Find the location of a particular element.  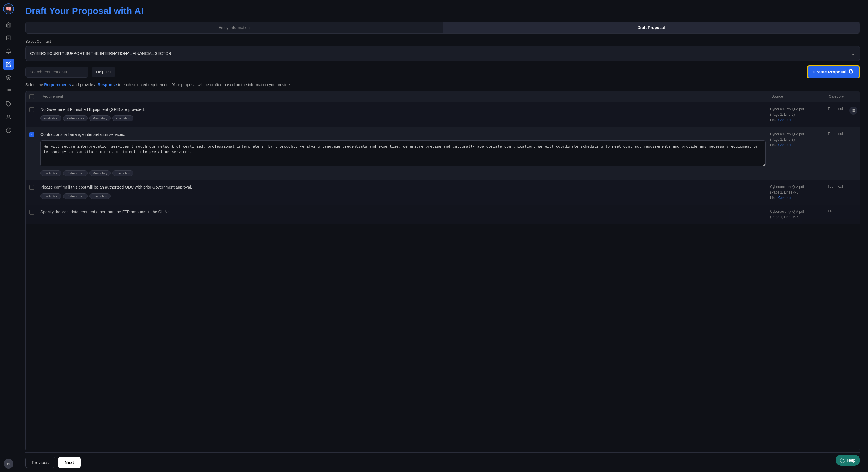

help-label: Help is located at coordinates (100, 72).